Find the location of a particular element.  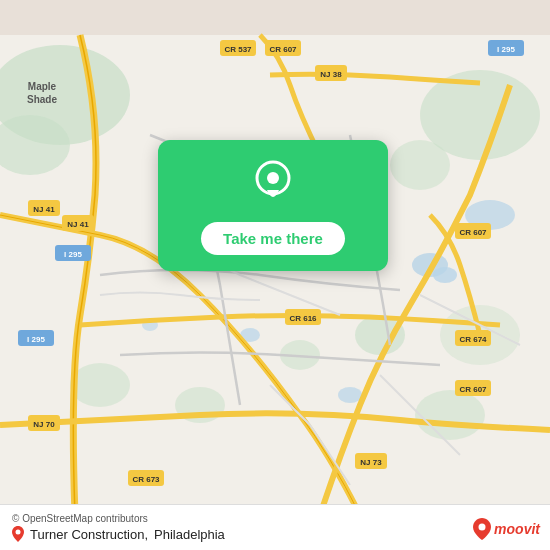

svg-text: NJ 38 is located at coordinates (331, 74).